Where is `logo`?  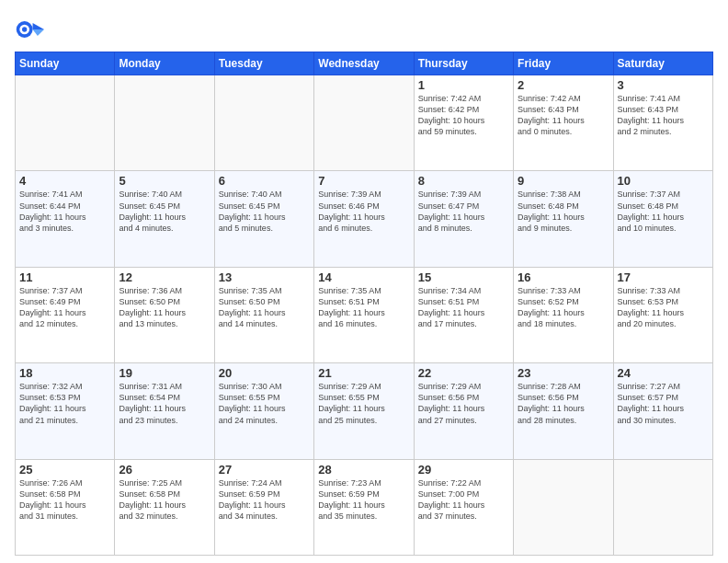 logo is located at coordinates (31, 29).